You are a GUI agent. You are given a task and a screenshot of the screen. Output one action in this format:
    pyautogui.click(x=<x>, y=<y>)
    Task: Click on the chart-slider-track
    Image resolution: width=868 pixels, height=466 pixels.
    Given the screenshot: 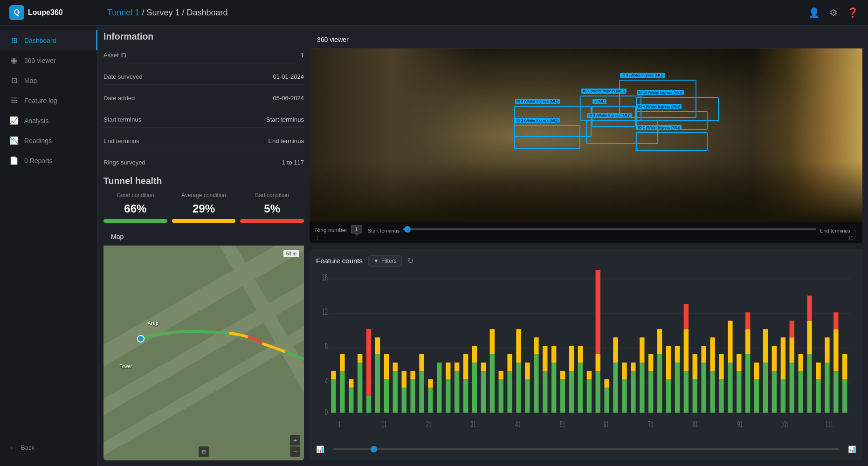 What is the action you would take?
    pyautogui.click(x=586, y=449)
    